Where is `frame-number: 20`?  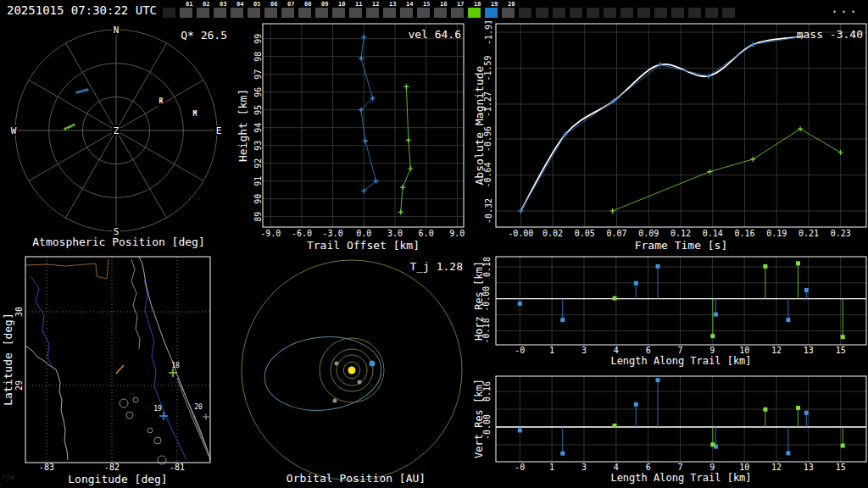 frame-number: 20 is located at coordinates (511, 4).